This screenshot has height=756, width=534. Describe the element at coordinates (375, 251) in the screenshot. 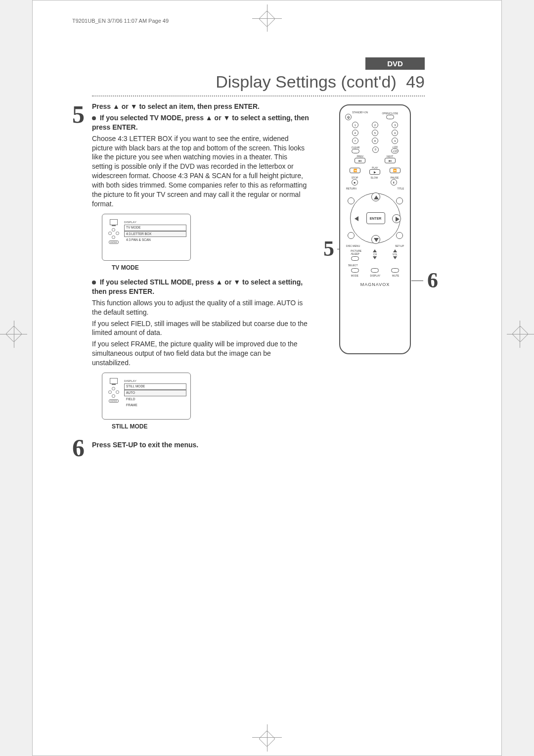

I see `ch-up-icon` at that location.